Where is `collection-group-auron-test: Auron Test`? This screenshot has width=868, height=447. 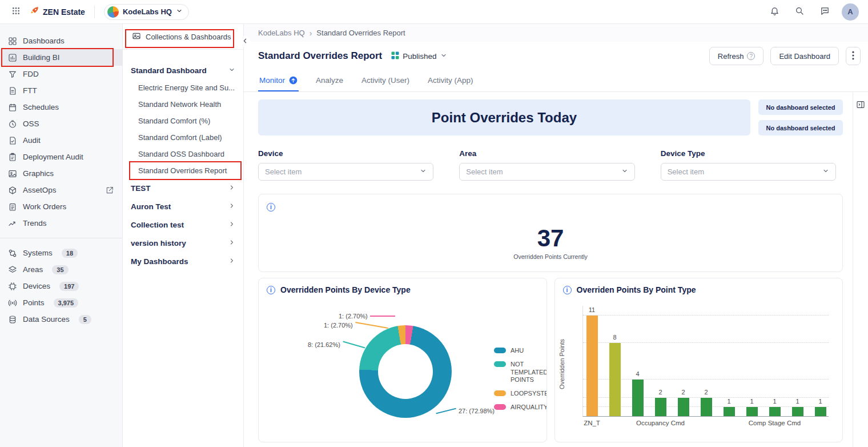 collection-group-auron-test: Auron Test is located at coordinates (183, 206).